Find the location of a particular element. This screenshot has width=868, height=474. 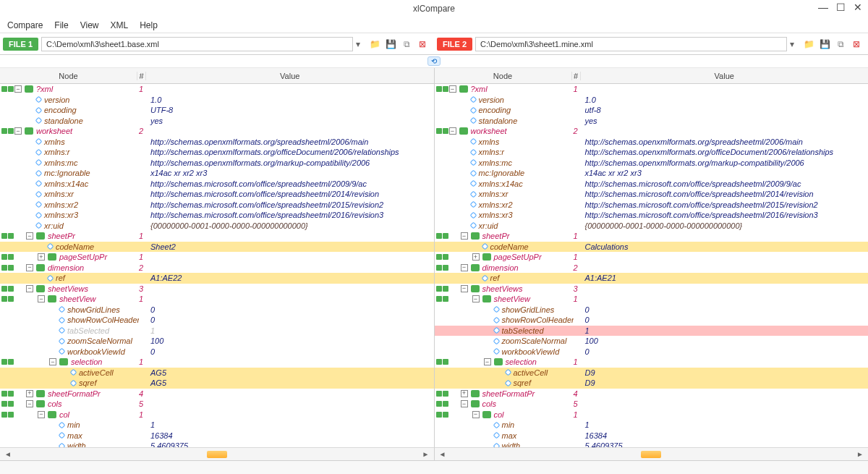

file1-path-input is located at coordinates (197, 44).